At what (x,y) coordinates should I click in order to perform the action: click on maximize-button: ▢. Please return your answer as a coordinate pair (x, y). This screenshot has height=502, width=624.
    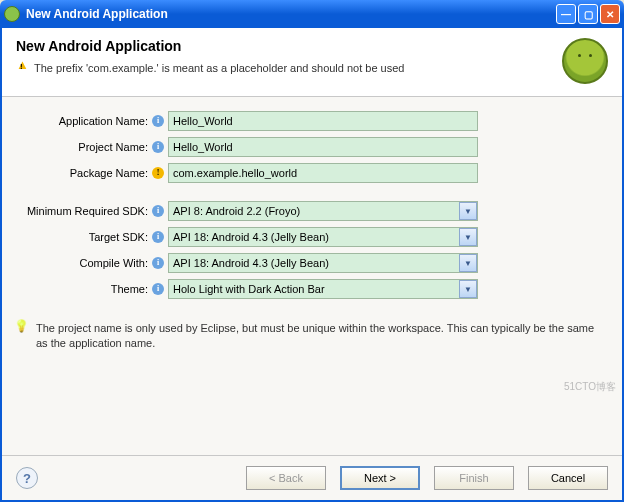
    Looking at the image, I should click on (588, 14).